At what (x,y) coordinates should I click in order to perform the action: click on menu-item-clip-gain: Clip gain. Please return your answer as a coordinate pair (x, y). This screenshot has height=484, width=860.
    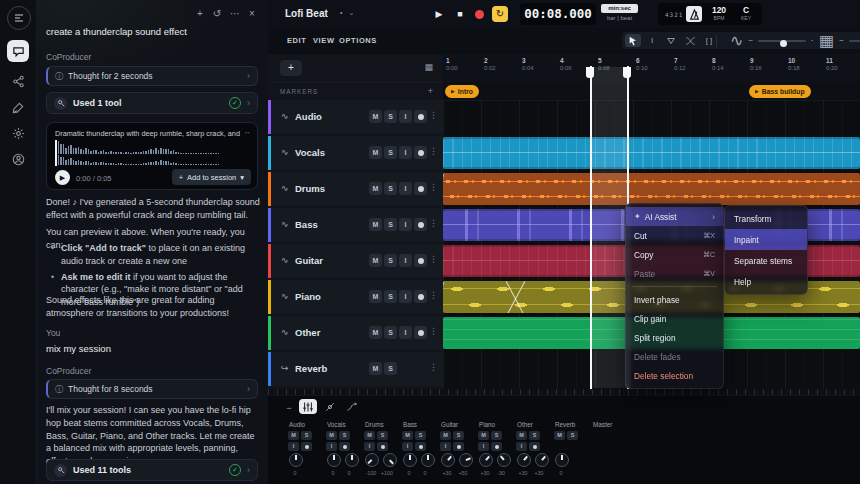
    Looking at the image, I should click on (674, 318).